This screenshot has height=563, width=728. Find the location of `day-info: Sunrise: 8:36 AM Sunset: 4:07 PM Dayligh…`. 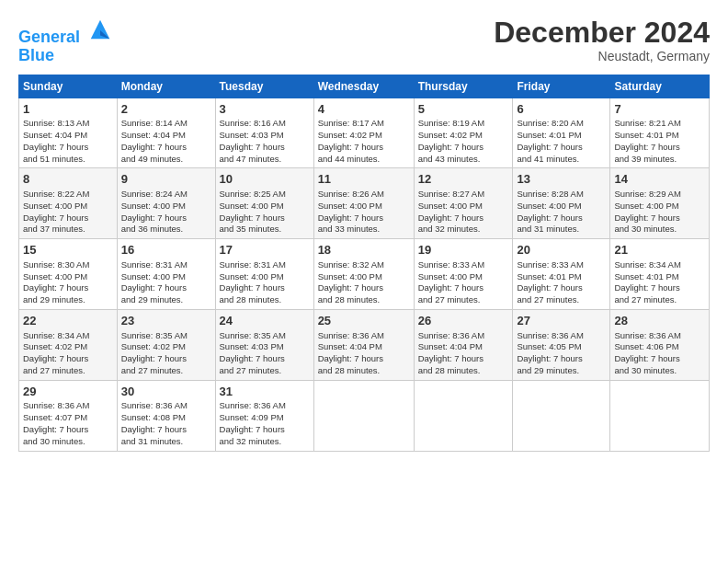

day-info: Sunrise: 8:36 AM Sunset: 4:07 PM Dayligh… is located at coordinates (68, 423).